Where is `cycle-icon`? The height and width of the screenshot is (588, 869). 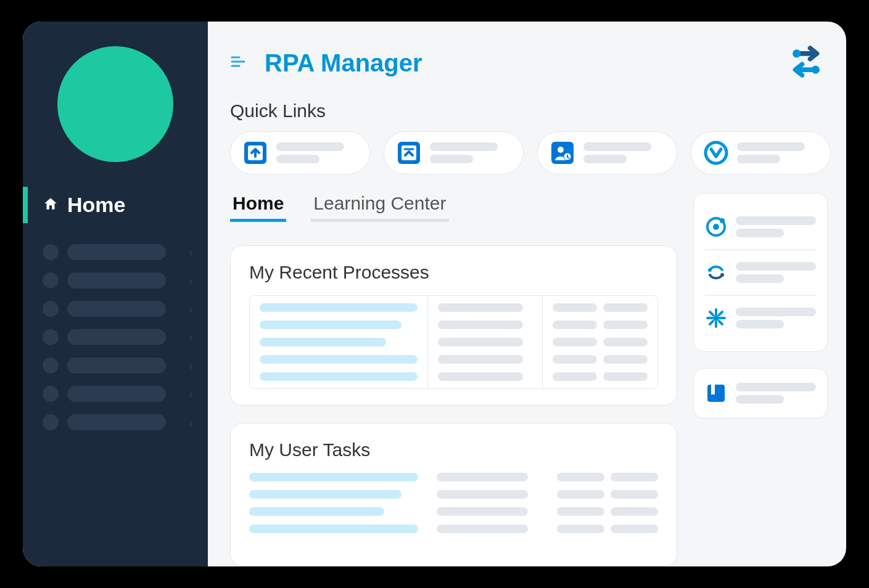
cycle-icon is located at coordinates (716, 272).